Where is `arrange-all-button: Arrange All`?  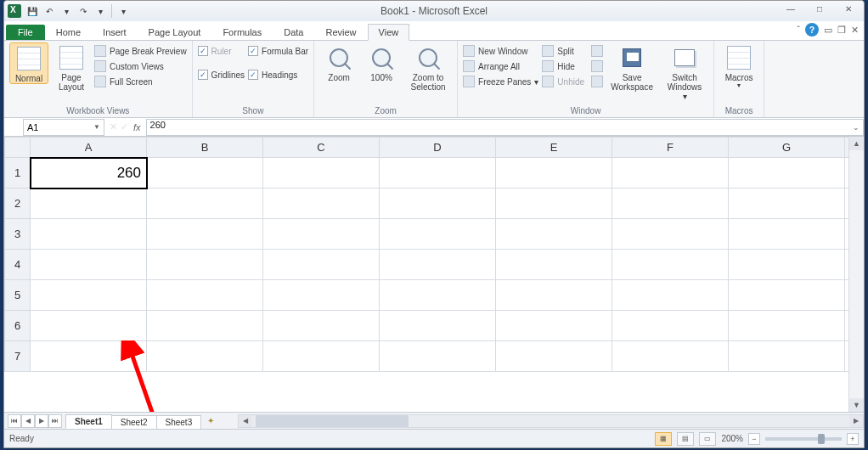 arrange-all-button: Arrange All is located at coordinates (501, 66).